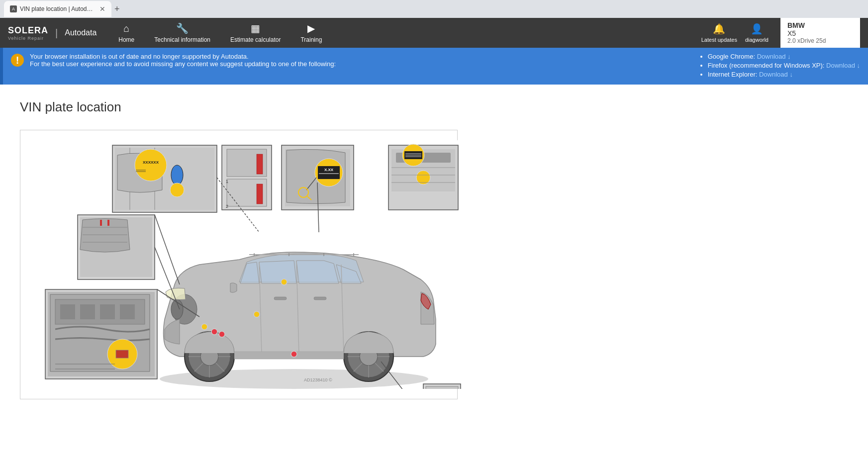 Image resolution: width=868 pixels, height=462 pixels. Describe the element at coordinates (843, 66) in the screenshot. I see `firefox-download-link: Download ↓` at that location.